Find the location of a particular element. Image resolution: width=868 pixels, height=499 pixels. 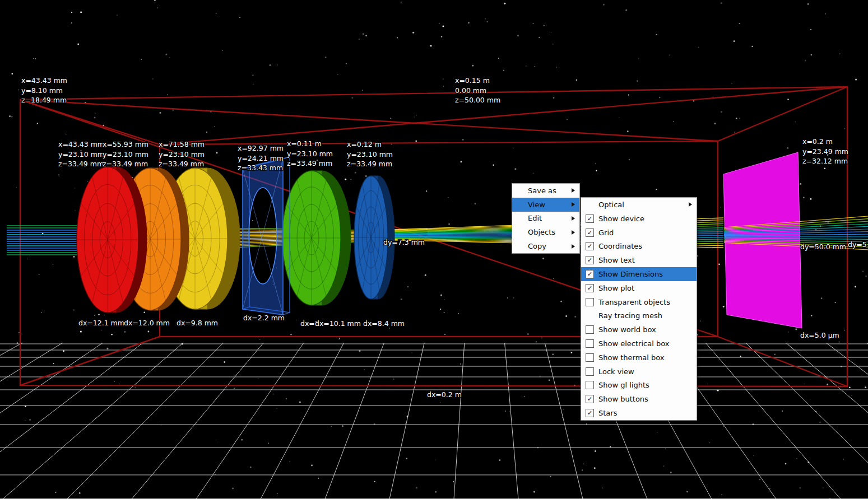

submenu-item-label: Transparent objects is located at coordinates (646, 302).